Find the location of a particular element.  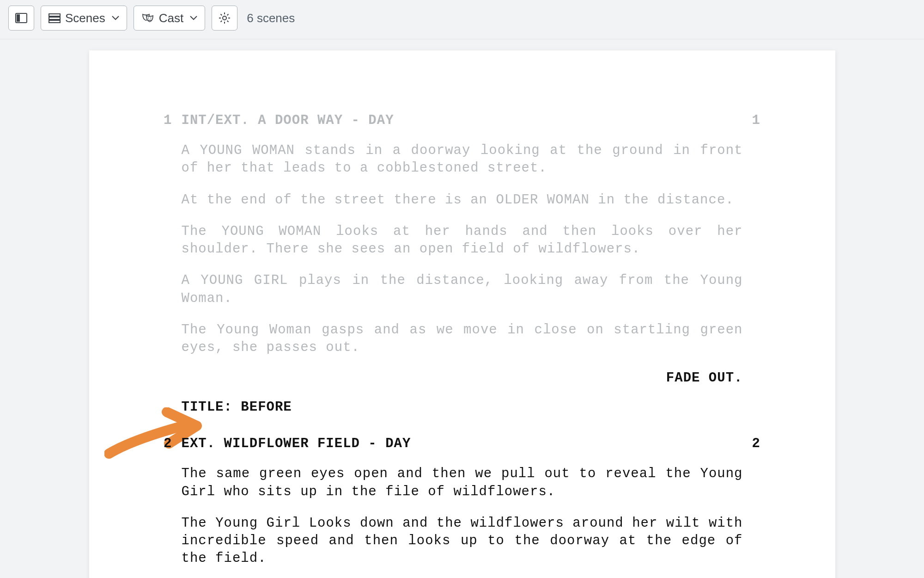

transition-text: FADE OUT. is located at coordinates (462, 378).